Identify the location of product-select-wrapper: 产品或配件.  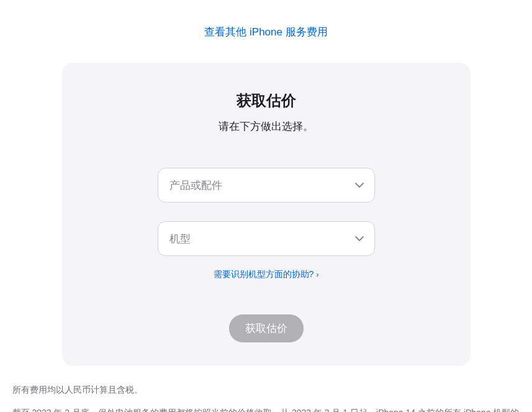
(266, 185).